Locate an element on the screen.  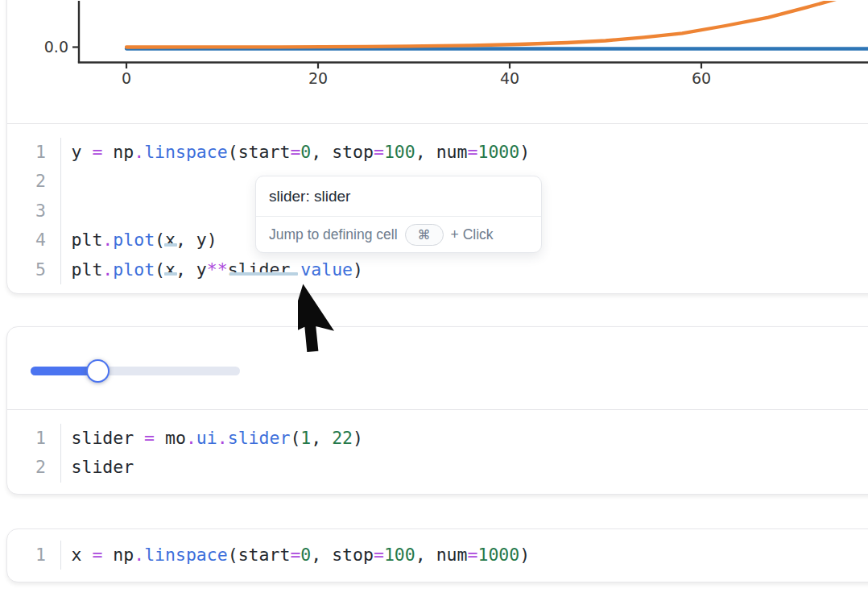
code-editor: 12 slider = mo.ui.slider(1, 18)slider is located at coordinates (438, 453).